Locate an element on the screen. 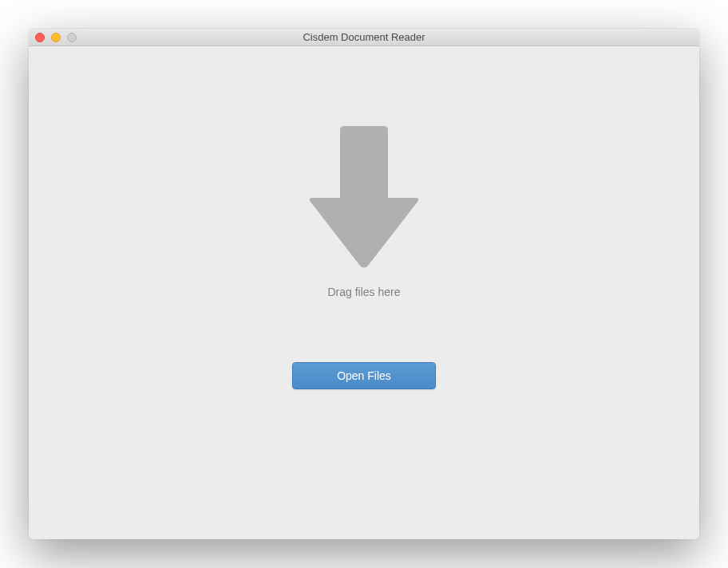  drag-files-label: Drag files here is located at coordinates (364, 292).